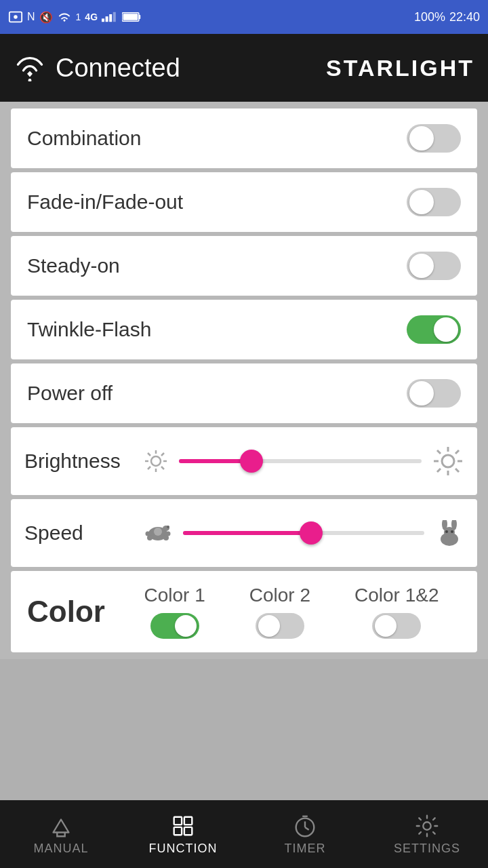 The height and width of the screenshot is (868, 488). I want to click on settings-nav-icon, so click(427, 826).